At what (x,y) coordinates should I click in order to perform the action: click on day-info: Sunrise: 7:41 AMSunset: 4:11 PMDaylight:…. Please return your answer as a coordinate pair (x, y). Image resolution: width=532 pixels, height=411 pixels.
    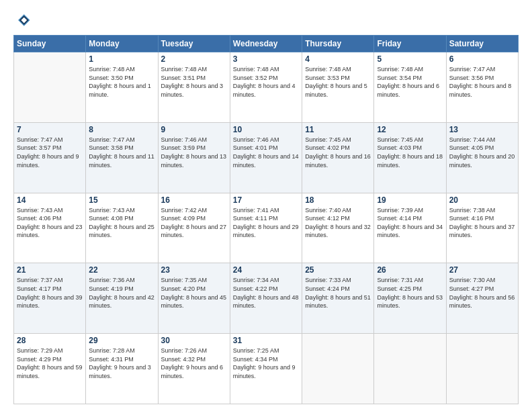
    Looking at the image, I should click on (266, 223).